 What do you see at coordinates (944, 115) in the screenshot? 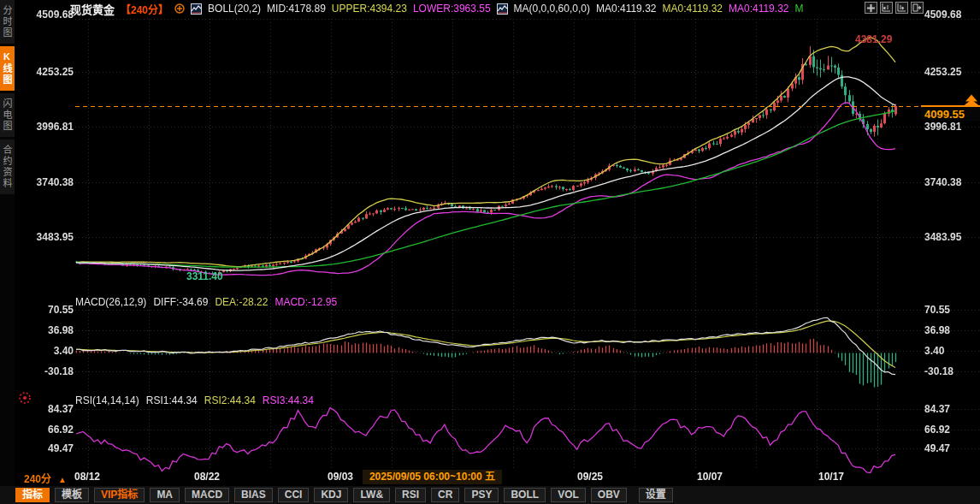
I see `last-price-value: 4099.55` at bounding box center [944, 115].